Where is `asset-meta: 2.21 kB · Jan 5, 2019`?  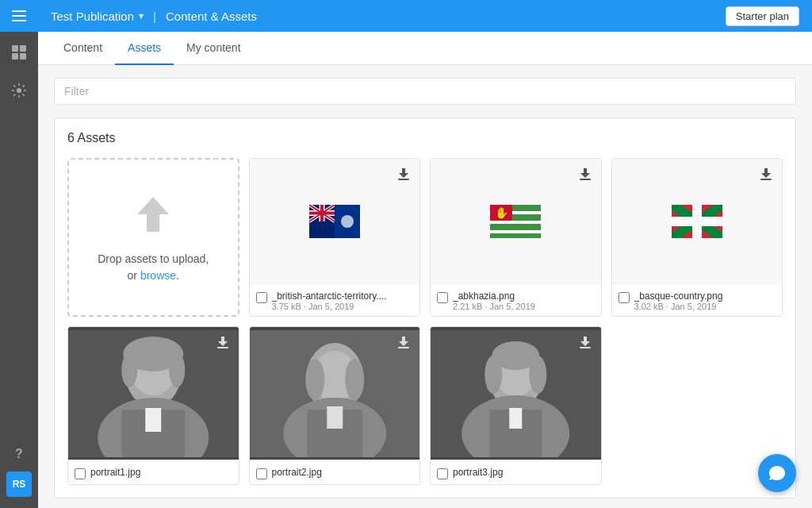 asset-meta: 2.21 kB · Jan 5, 2019 is located at coordinates (523, 306).